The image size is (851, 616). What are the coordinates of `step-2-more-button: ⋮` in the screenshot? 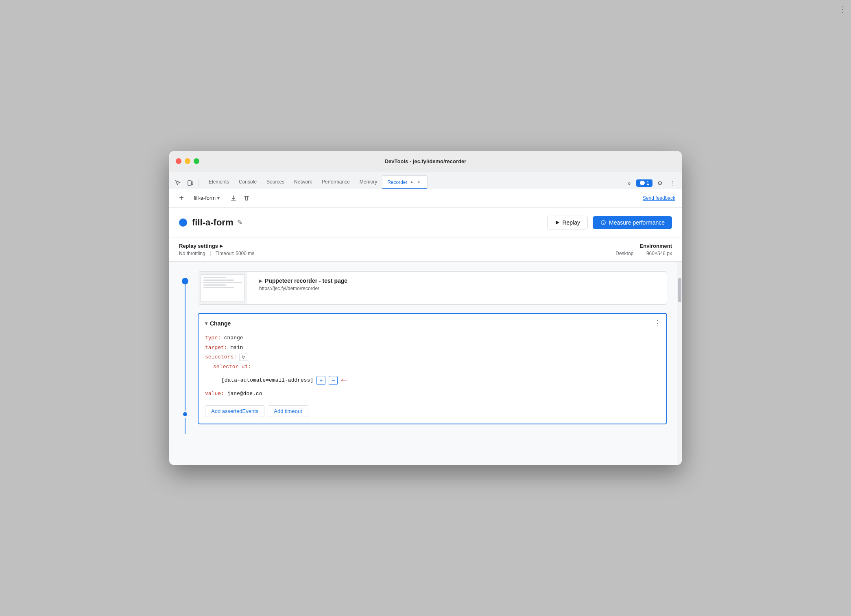 It's located at (658, 323).